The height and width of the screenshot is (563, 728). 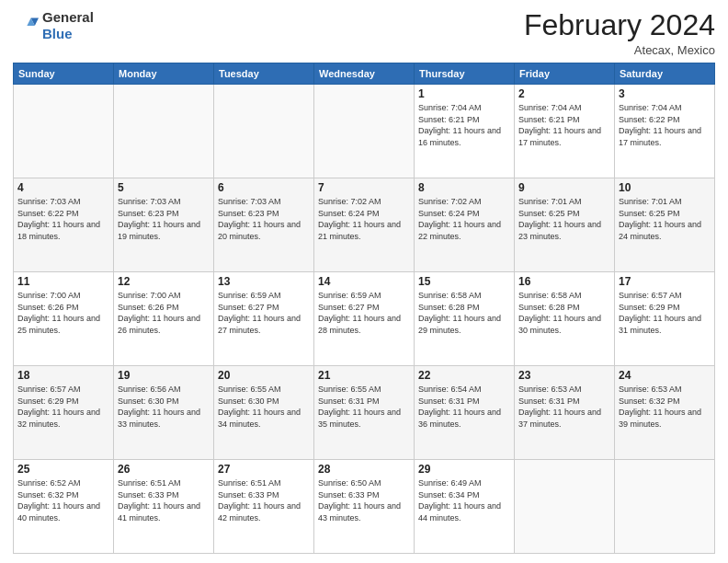 What do you see at coordinates (364, 219) in the screenshot?
I see `day-info: Sunrise: 7:02 AMSunset: 6:24 PMDaylight:…` at bounding box center [364, 219].